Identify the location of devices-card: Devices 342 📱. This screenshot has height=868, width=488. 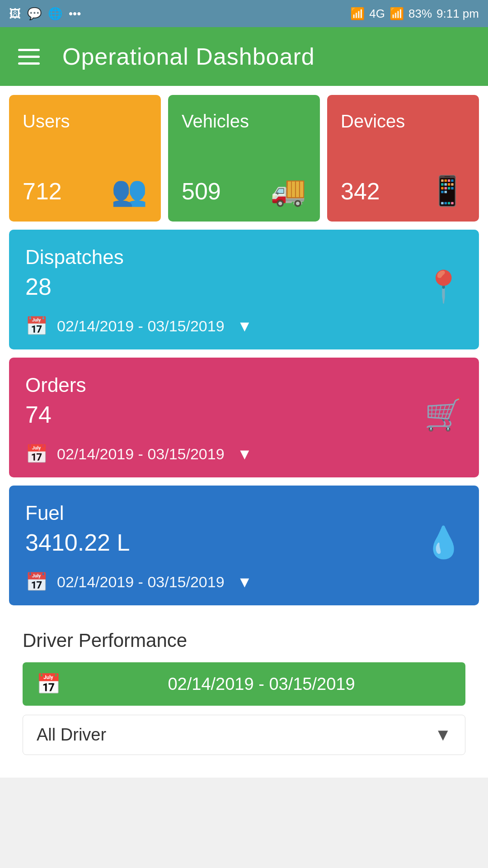
(403, 158).